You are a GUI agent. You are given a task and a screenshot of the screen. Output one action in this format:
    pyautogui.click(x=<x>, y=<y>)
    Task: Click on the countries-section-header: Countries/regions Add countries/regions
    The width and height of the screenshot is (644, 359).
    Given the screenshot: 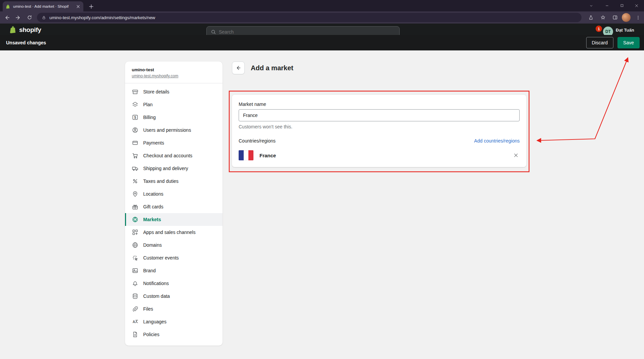 What is the action you would take?
    pyautogui.click(x=379, y=141)
    